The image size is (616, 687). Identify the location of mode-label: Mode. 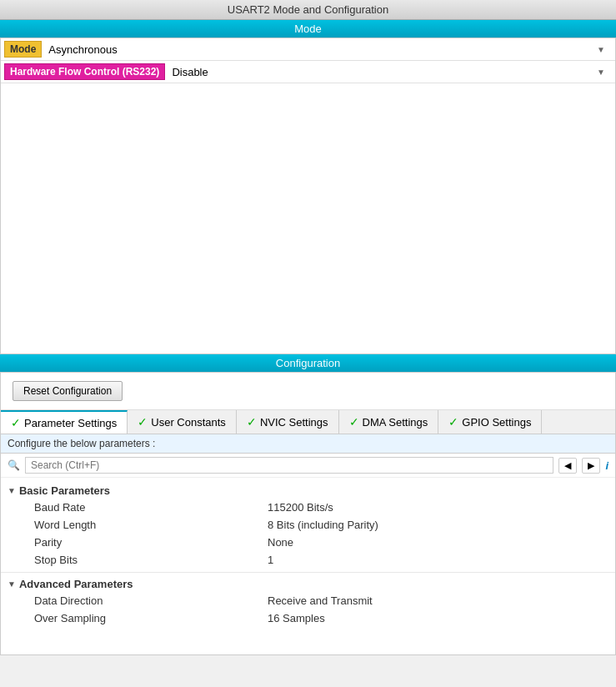
(23, 49).